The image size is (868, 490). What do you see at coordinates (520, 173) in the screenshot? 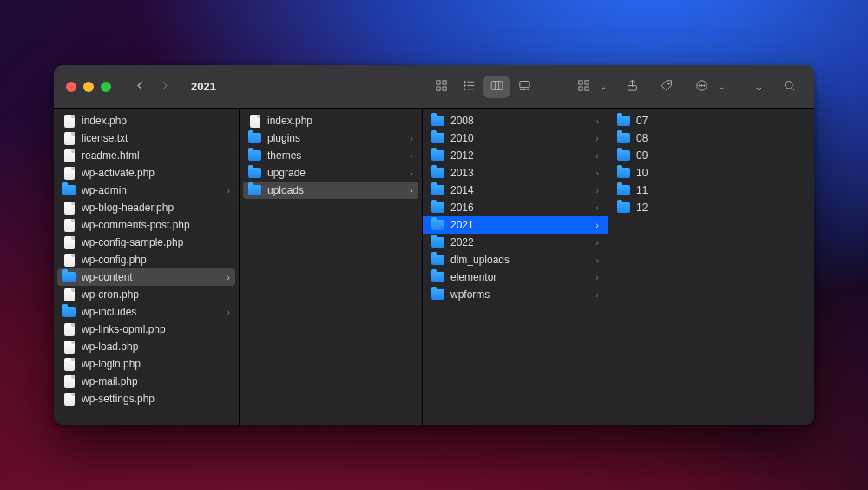
I see `item-label: 2013` at bounding box center [520, 173].